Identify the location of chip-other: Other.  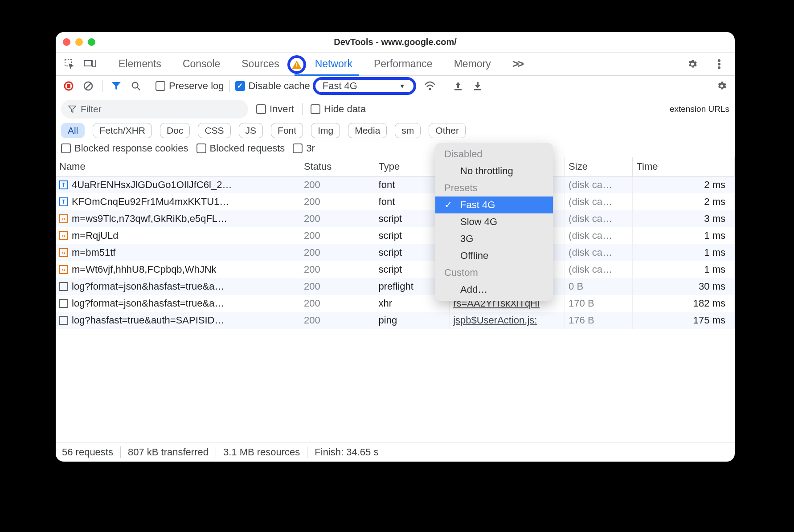
(447, 131).